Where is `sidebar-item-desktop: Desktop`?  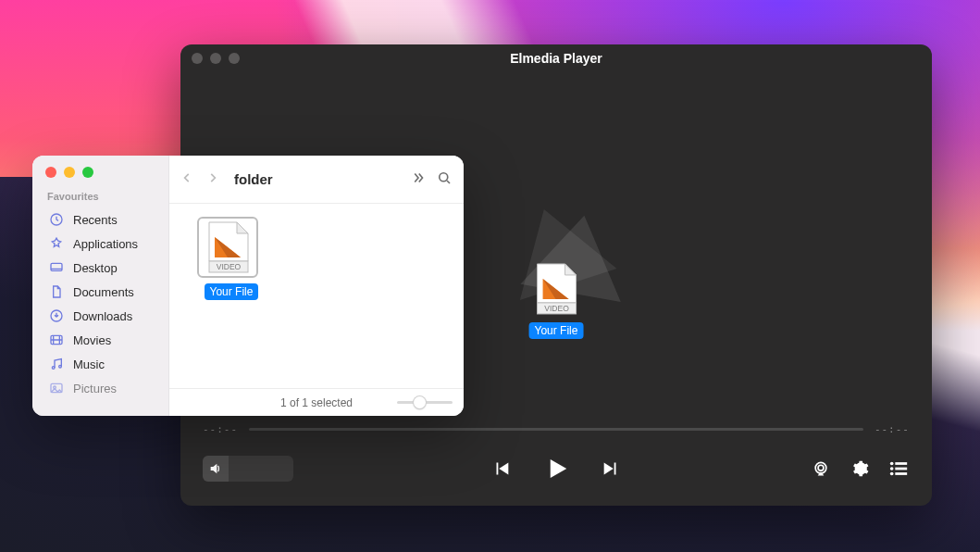 sidebar-item-desktop: Desktop is located at coordinates (100, 268).